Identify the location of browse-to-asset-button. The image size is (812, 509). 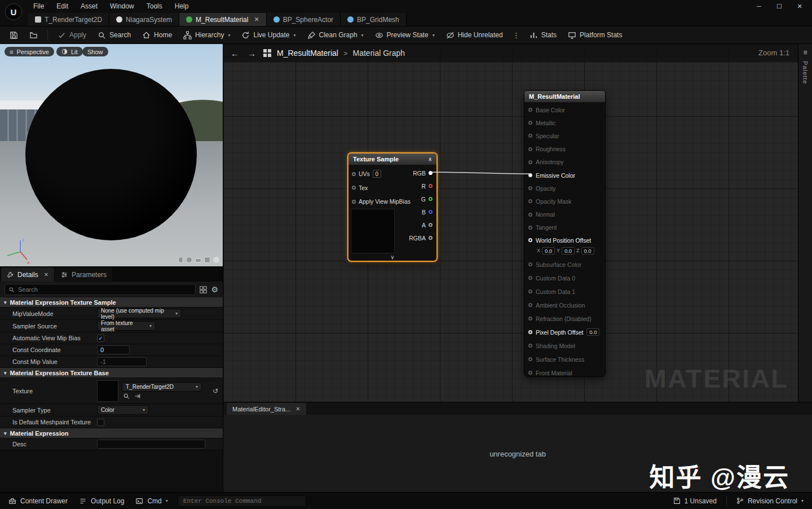
(34, 35).